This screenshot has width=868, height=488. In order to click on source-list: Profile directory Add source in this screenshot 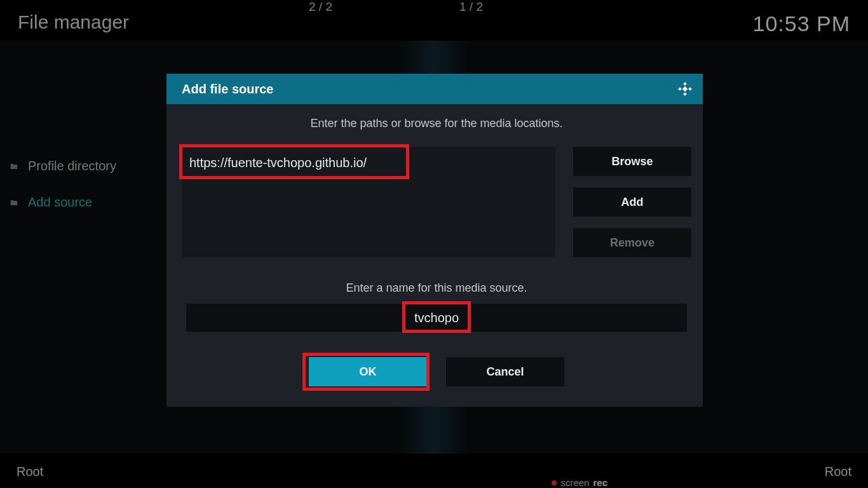, I will do `click(82, 193)`.